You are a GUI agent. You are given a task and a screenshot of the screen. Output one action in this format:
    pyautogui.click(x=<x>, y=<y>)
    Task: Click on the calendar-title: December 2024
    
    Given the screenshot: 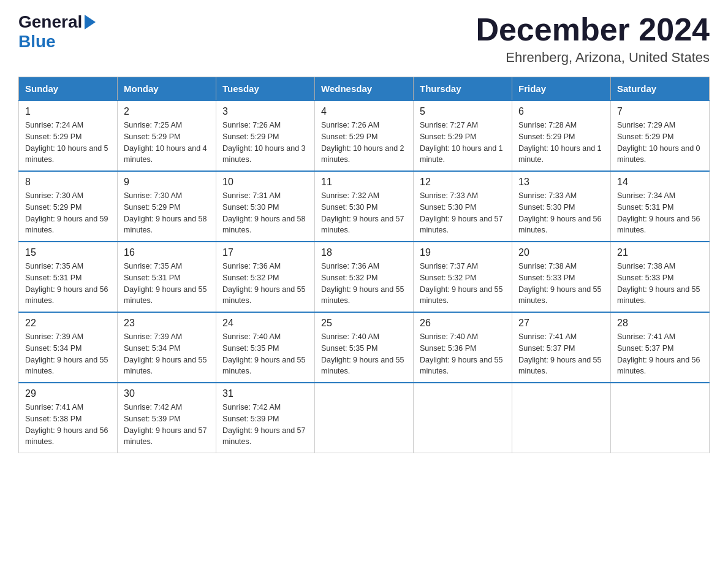 What is the action you would take?
    pyautogui.click(x=593, y=29)
    